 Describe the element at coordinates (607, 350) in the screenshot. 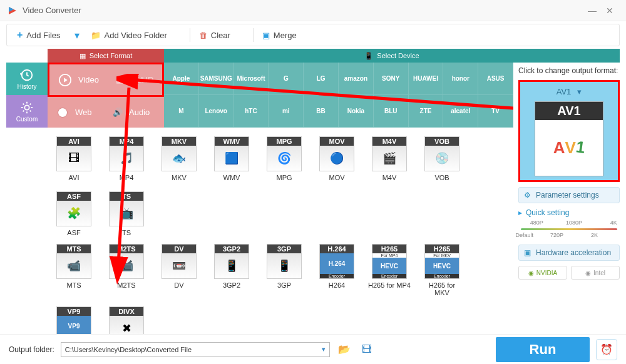

I see `schedule-button: ⏰` at that location.